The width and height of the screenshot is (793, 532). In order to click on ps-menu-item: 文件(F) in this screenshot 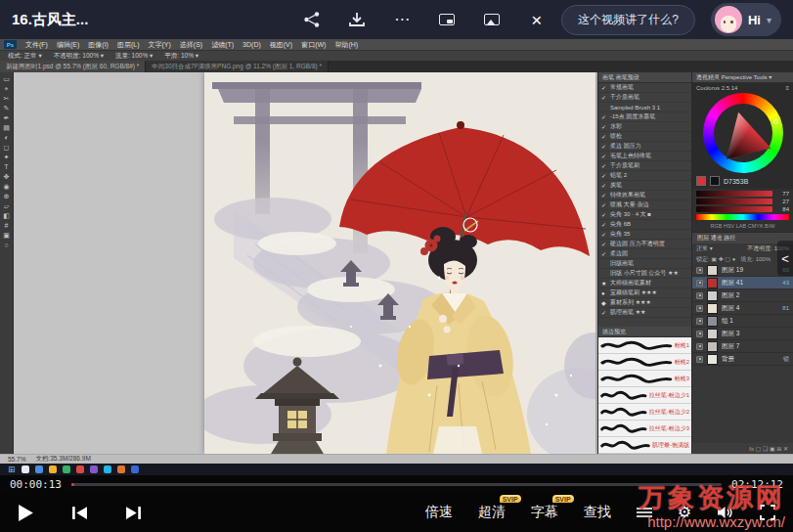, I will do `click(37, 45)`.